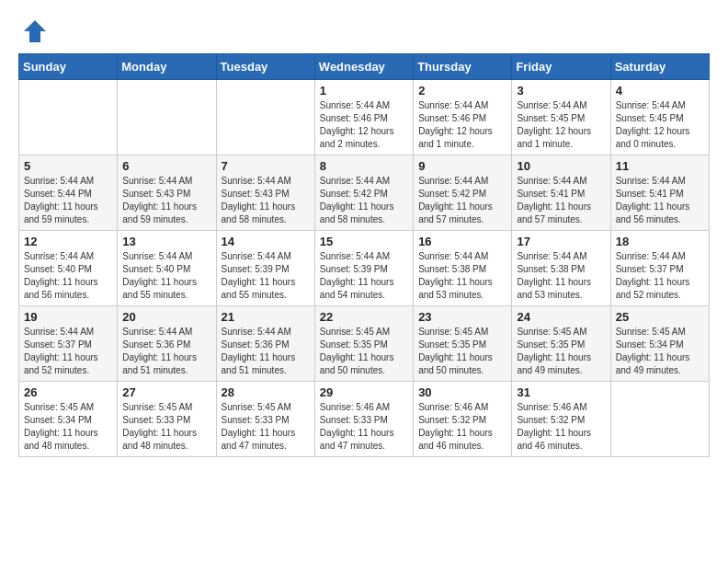  I want to click on day-header-monday: Monday, so click(167, 67).